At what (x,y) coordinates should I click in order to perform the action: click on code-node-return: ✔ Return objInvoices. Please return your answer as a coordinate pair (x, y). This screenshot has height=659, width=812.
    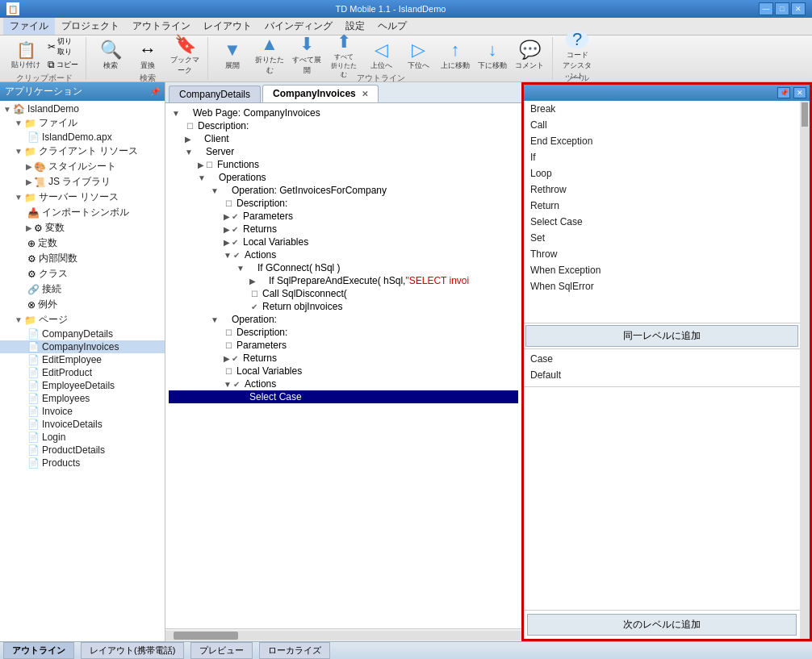
    Looking at the image, I should click on (344, 307).